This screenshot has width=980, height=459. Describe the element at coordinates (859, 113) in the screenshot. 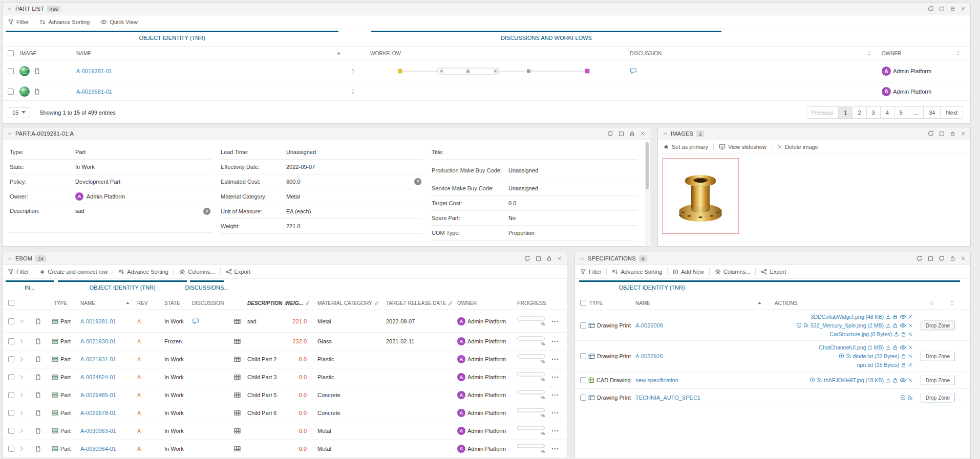

I see `pagination-page-2: 2` at that location.